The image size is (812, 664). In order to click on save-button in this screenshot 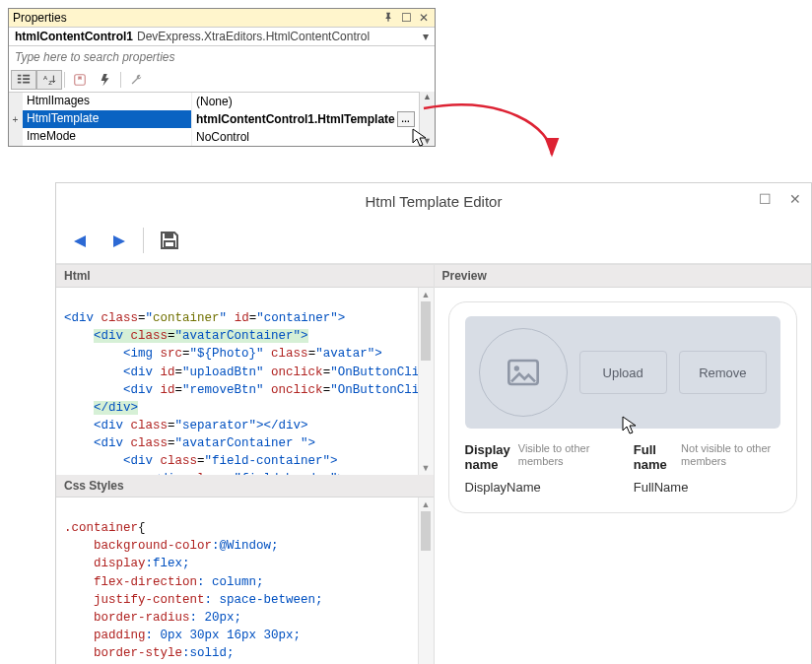, I will do `click(169, 240)`.